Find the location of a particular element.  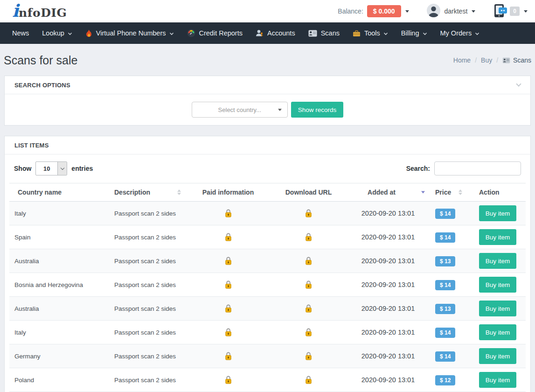

messages-caret-icon is located at coordinates (526, 11).